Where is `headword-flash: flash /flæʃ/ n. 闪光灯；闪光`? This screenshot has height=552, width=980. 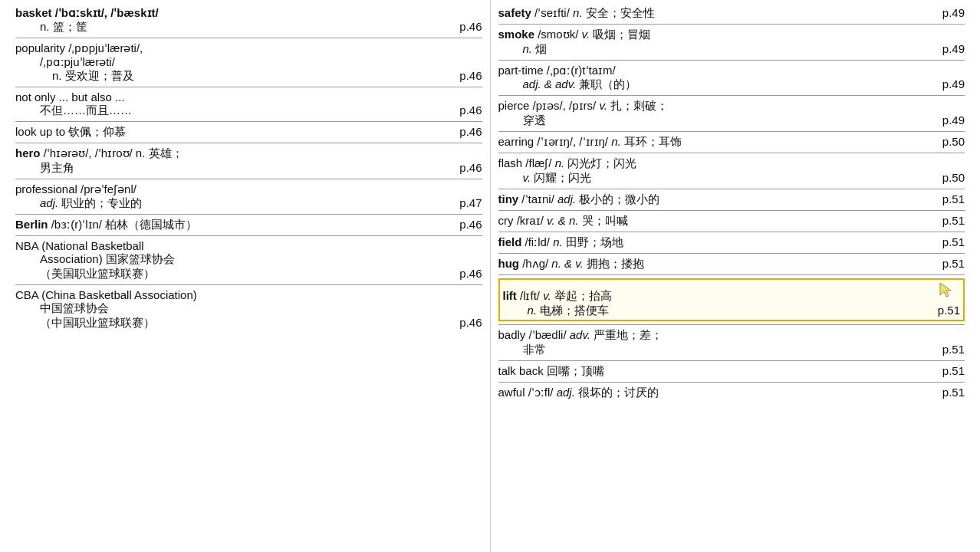 headword-flash: flash /flæʃ/ n. 闪光灯；闪光 is located at coordinates (732, 164).